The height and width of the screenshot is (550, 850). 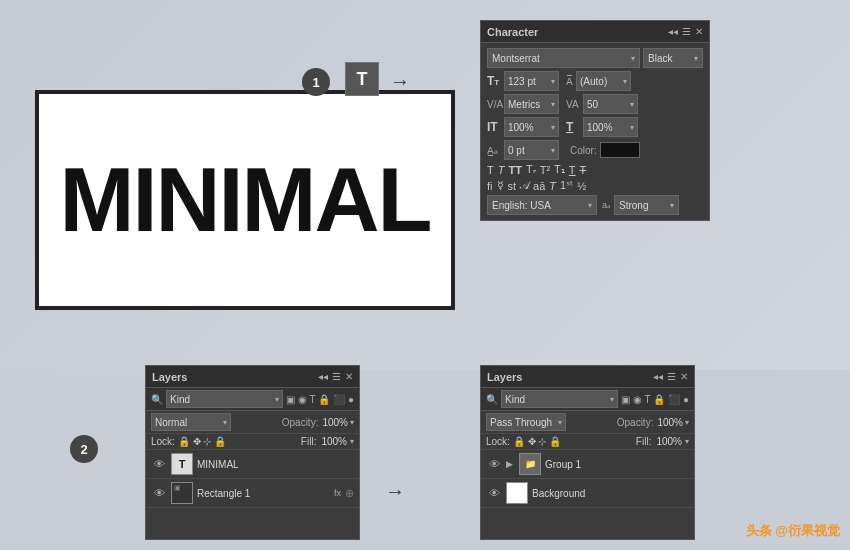 I want to click on font-family-select: Montserrat ▾, so click(x=564, y=58).